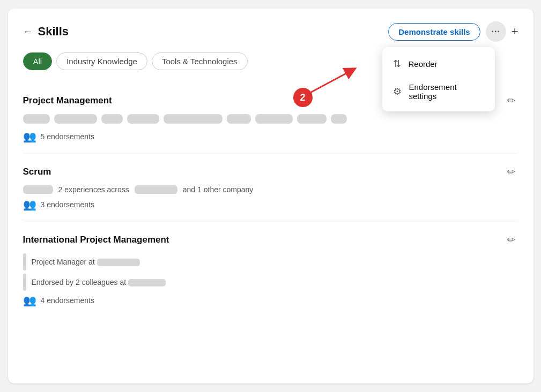 The width and height of the screenshot is (541, 392). I want to click on edit-scrum-button: ✏, so click(512, 172).